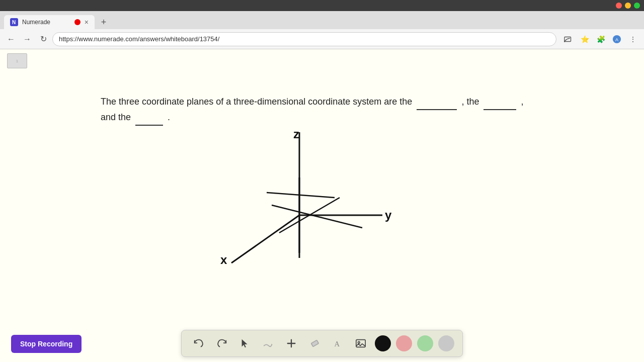 This screenshot has width=644, height=362. Describe the element at coordinates (585, 39) in the screenshot. I see `bookmark-icon: ⭐` at that location.